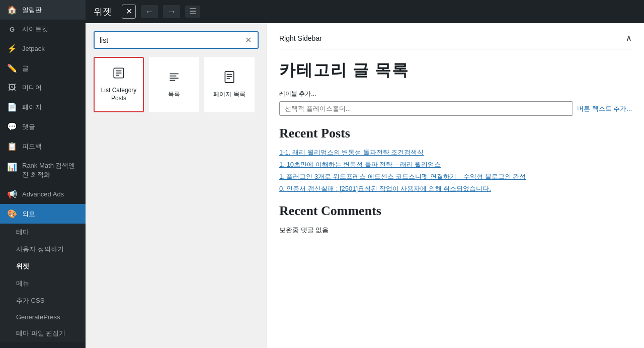  Describe the element at coordinates (43, 29) in the screenshot. I see `sidebar-item-sitekit: G 사이트킷` at that location.